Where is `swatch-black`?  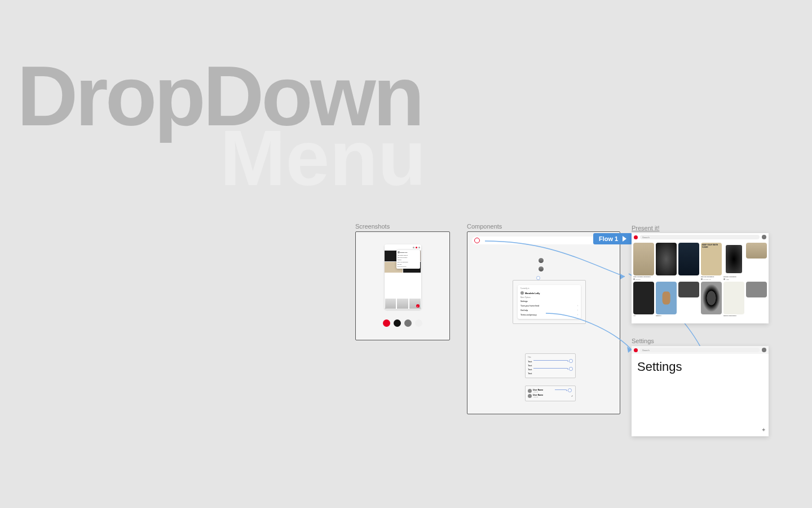
swatch-black is located at coordinates (397, 323).